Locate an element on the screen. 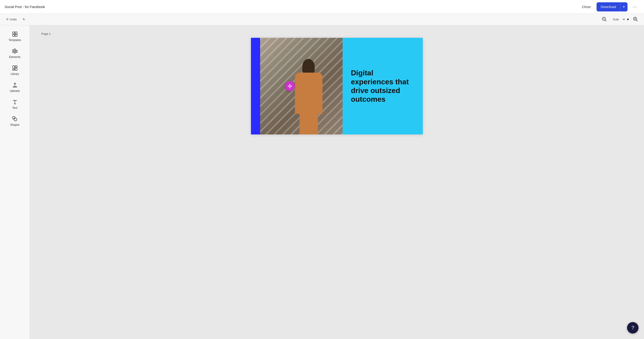 This screenshot has height=339, width=644. redo-icon: ↻ is located at coordinates (24, 19).